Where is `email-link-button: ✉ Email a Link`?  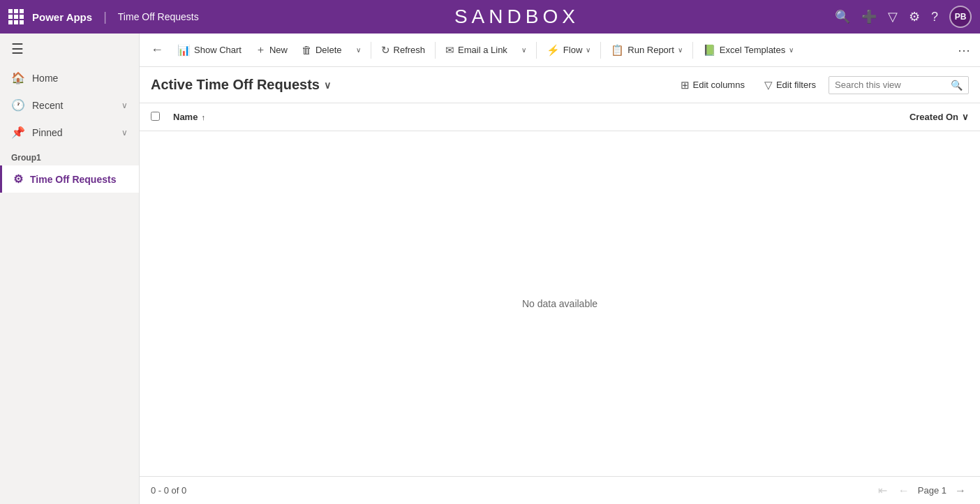
email-link-button: ✉ Email a Link is located at coordinates (476, 50).